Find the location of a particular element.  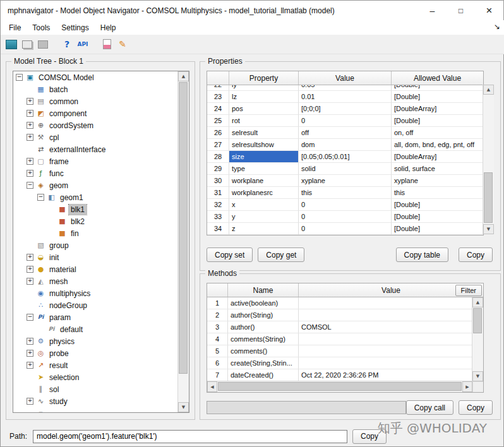

tree-item-fin: ■fin is located at coordinates (96, 234).